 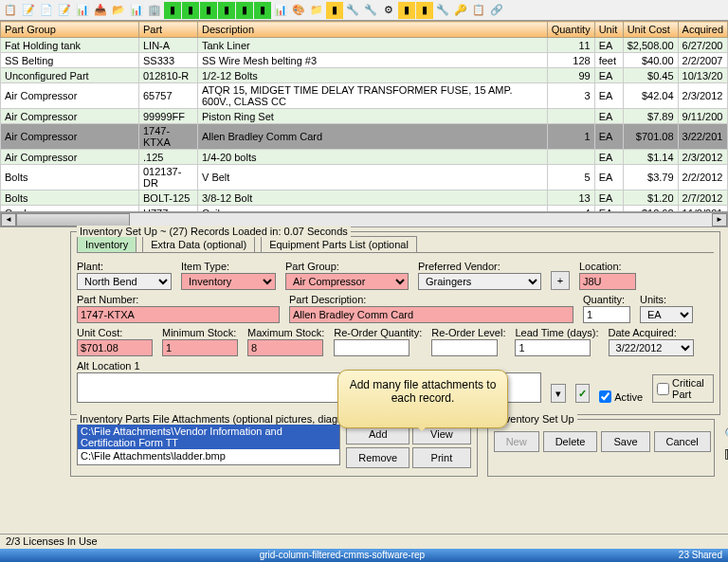 What do you see at coordinates (82, 10) in the screenshot?
I see `toolbar-btn-4: 📊` at bounding box center [82, 10].